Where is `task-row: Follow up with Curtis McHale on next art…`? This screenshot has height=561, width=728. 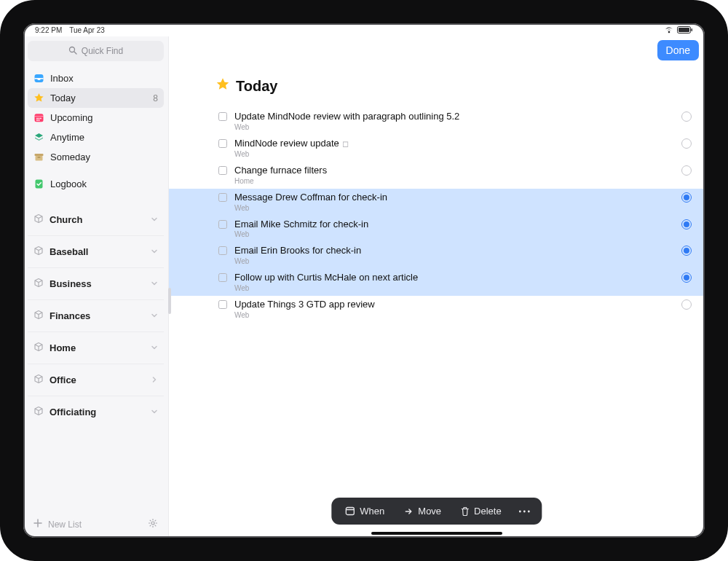
task-row: Follow up with Curtis McHale on next art… is located at coordinates (437, 283).